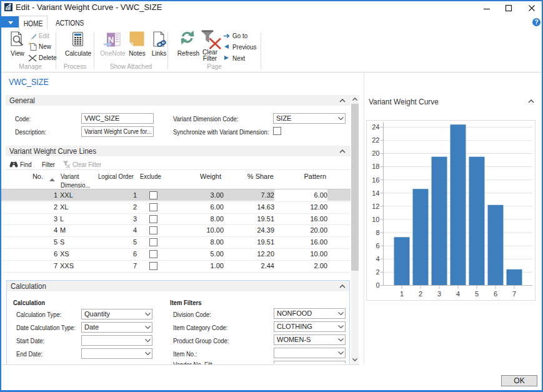  Describe the element at coordinates (376, 193) in the screenshot. I see `svg-text: 14` at that location.